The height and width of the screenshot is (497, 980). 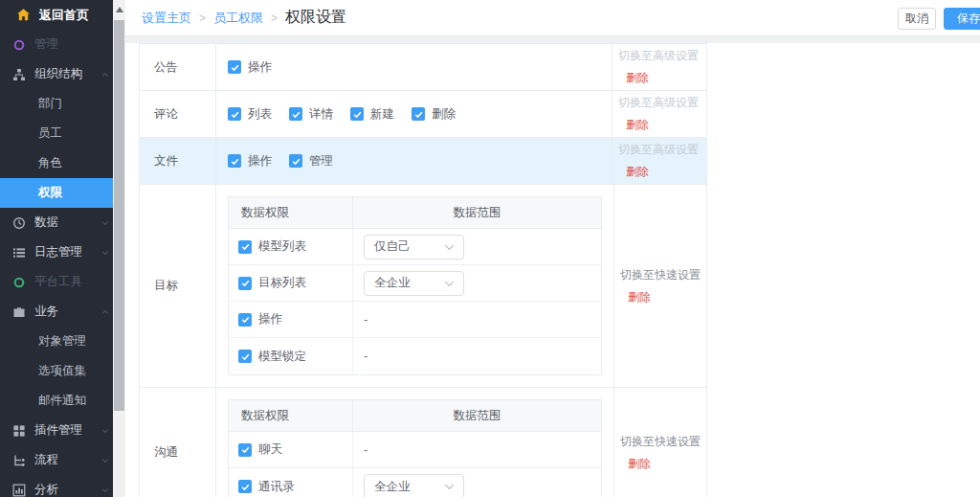 I want to click on breadcrumb-link-employee-permissions: 员工权限, so click(x=238, y=18).